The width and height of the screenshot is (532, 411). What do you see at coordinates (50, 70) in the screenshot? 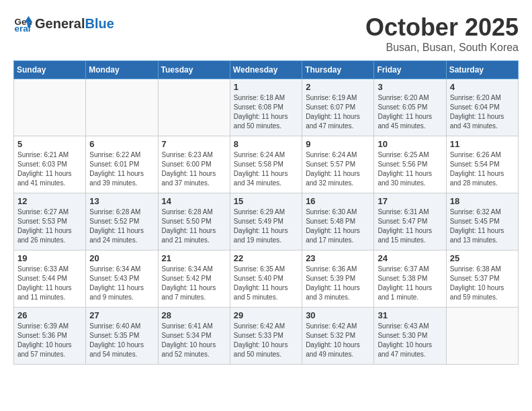
I see `weekday-header: Sunday` at bounding box center [50, 70].